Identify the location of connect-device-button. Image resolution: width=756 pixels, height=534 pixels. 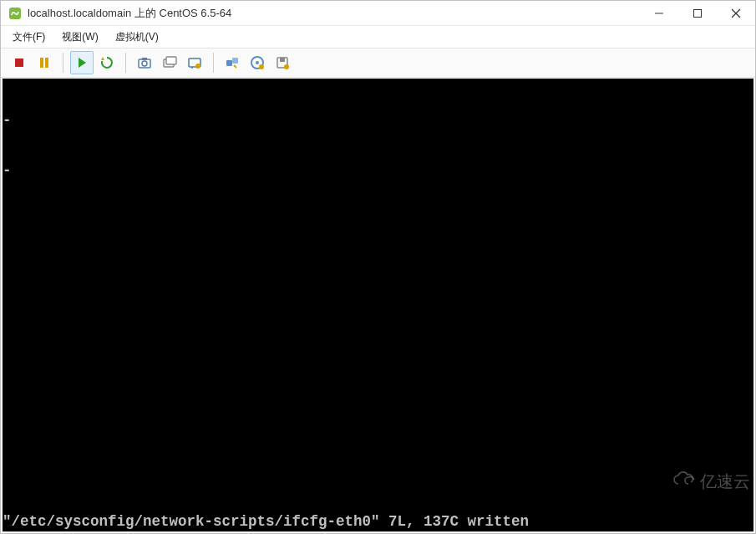
(232, 63).